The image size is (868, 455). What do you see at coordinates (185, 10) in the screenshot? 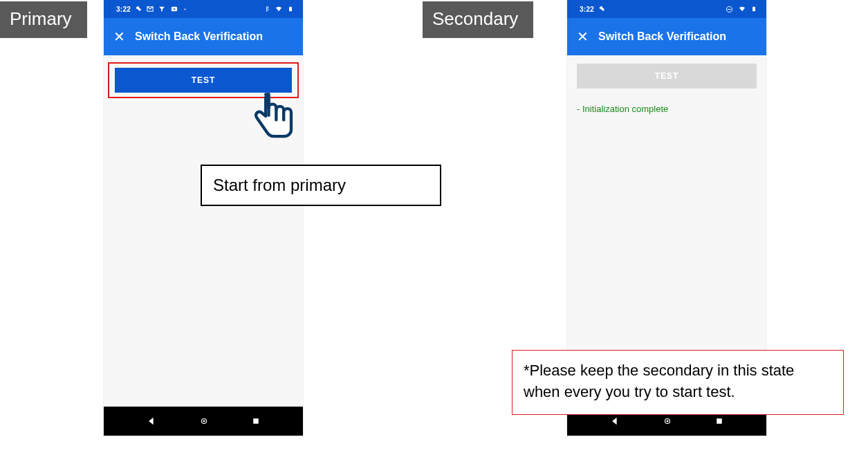
I see `dot-icon` at bounding box center [185, 10].